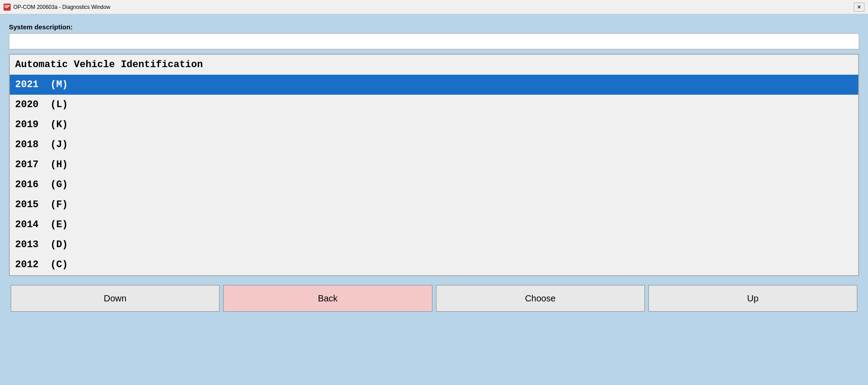 This screenshot has height=385, width=868. What do you see at coordinates (434, 276) in the screenshot?
I see `list-item: 2011 (B)` at bounding box center [434, 276].